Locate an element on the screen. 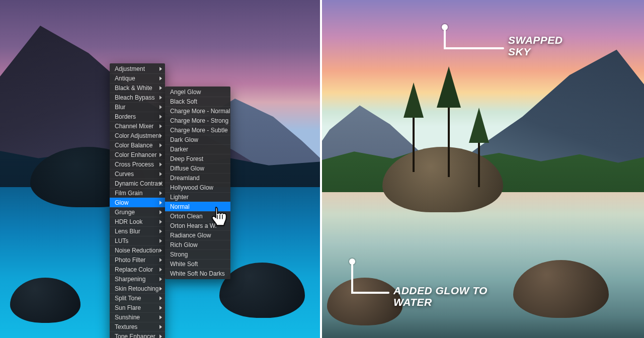 Image resolution: width=644 pixels, height=338 pixels. submenu-item: Strong is located at coordinates (198, 255).